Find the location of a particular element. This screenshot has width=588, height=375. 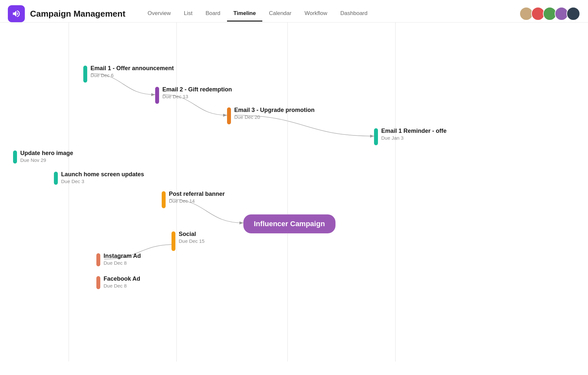

app-icon is located at coordinates (16, 14).